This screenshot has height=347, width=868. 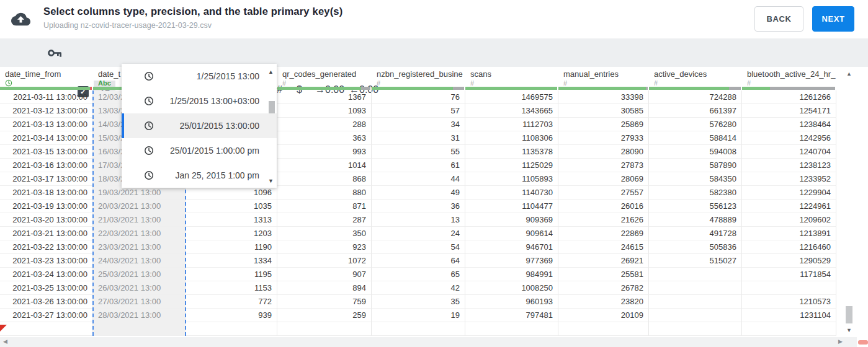 I want to click on back-button: BACK, so click(x=779, y=19).